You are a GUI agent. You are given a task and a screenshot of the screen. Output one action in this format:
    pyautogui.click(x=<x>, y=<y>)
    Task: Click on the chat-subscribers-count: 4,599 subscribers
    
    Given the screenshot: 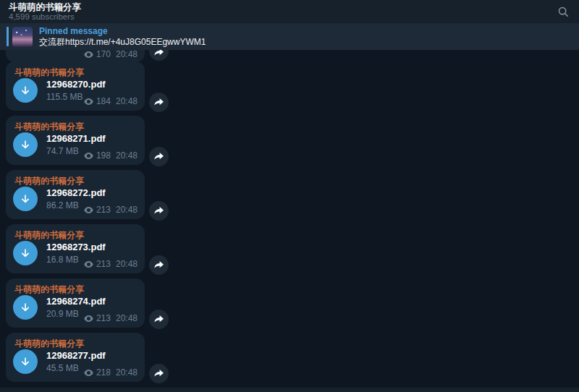 What is the action you would take?
    pyautogui.click(x=45, y=17)
    